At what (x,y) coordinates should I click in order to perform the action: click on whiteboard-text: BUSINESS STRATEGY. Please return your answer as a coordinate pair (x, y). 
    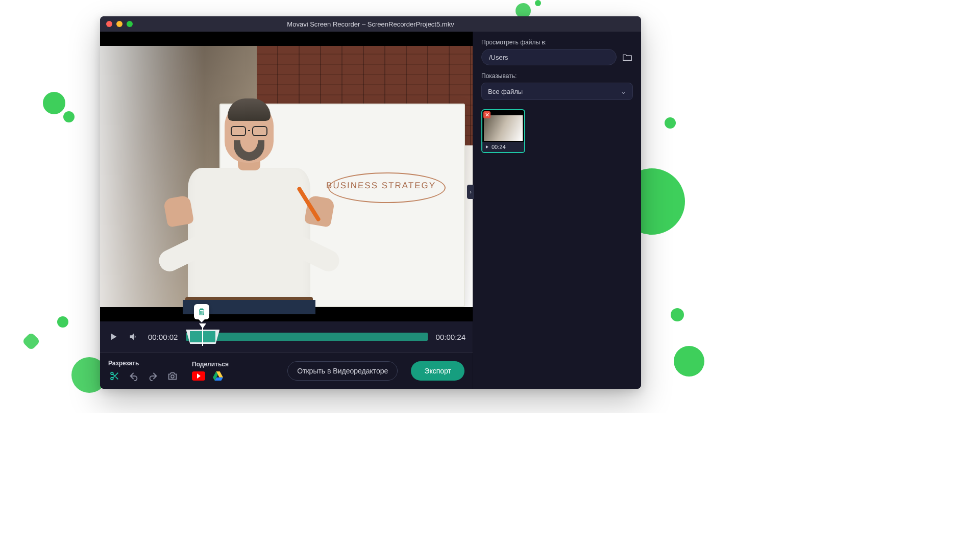
    Looking at the image, I should click on (381, 186).